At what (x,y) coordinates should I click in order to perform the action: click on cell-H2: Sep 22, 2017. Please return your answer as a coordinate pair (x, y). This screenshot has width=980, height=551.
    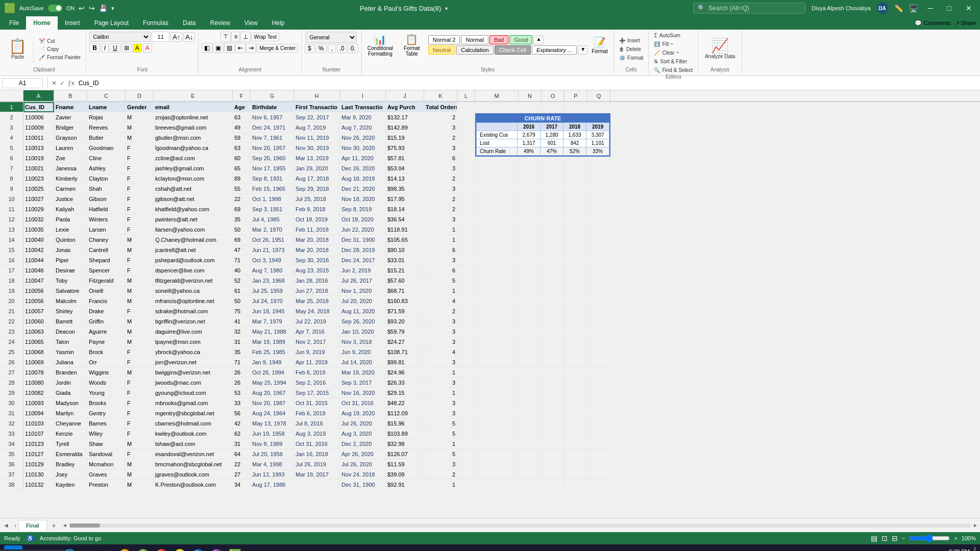
    Looking at the image, I should click on (317, 117).